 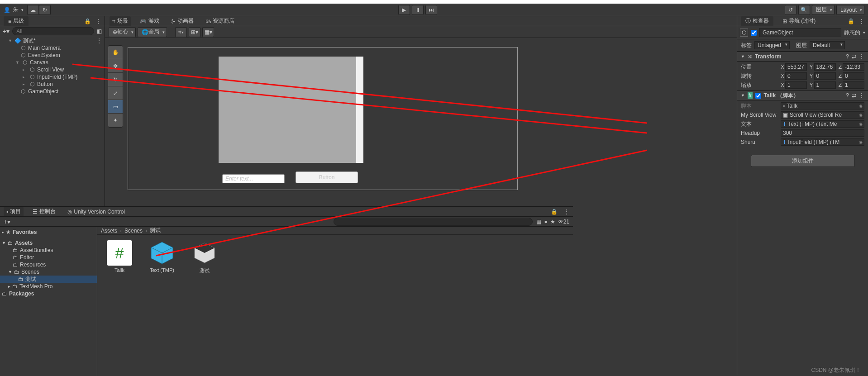 What do you see at coordinates (115, 120) in the screenshot?
I see `transform-tool: ✦` at bounding box center [115, 120].